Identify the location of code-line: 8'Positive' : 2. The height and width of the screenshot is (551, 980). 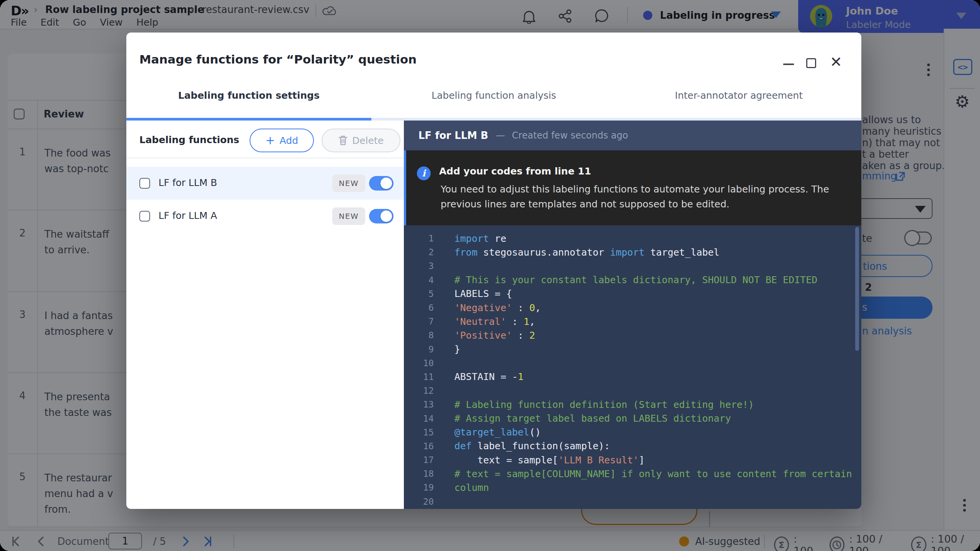
(632, 335).